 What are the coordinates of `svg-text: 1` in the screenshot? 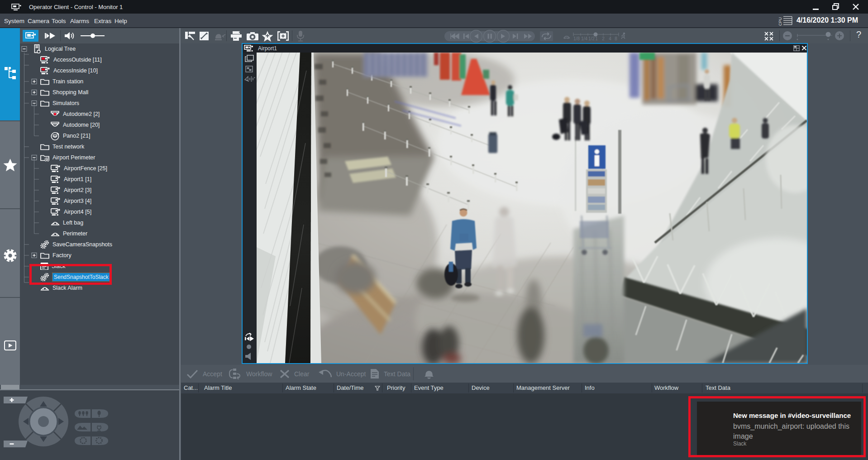 It's located at (596, 39).